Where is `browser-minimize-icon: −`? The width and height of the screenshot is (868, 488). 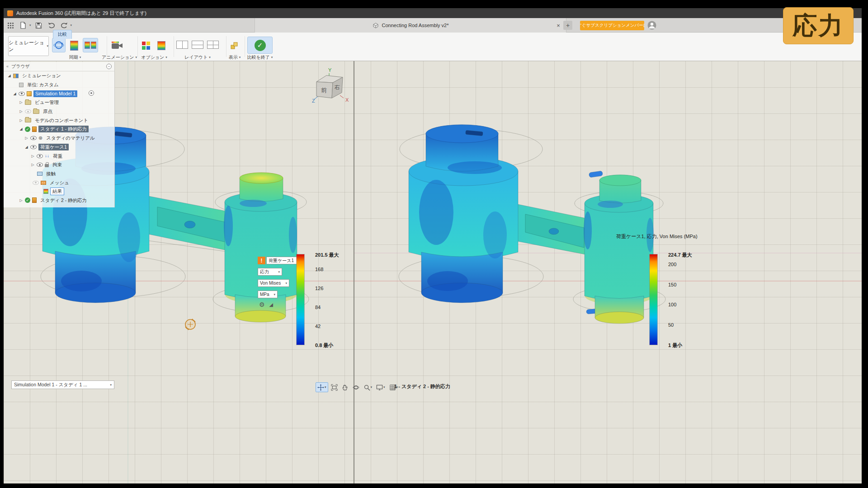
browser-minimize-icon: − is located at coordinates (109, 66).